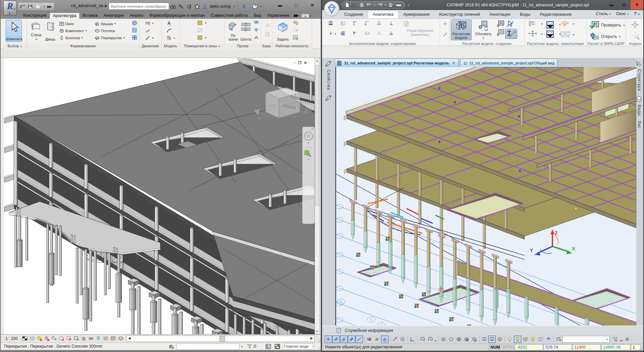 Image resolution: width=644 pixels, height=352 pixels. What do you see at coordinates (113, 339) in the screenshot?
I see `reveal-constraints-button` at bounding box center [113, 339].